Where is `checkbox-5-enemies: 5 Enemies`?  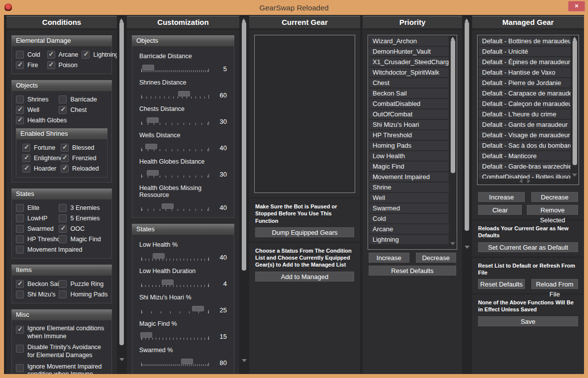 checkbox-5-enemies: 5 Enemies is located at coordinates (83, 218).